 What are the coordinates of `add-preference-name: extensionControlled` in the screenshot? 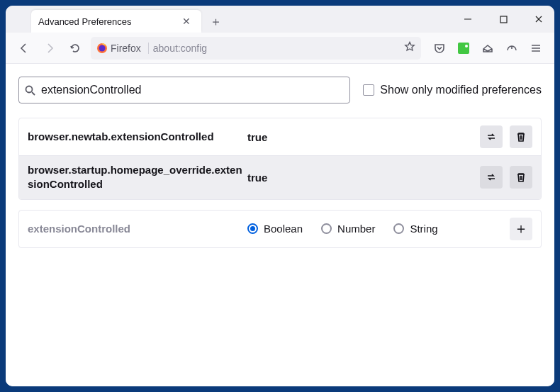 It's located at (138, 228).